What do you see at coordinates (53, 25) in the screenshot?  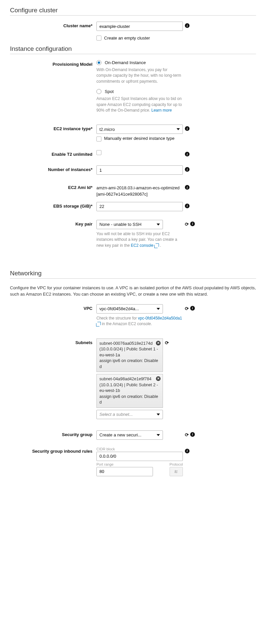 I see `cluster-name-label: Cluster name*` at bounding box center [53, 25].